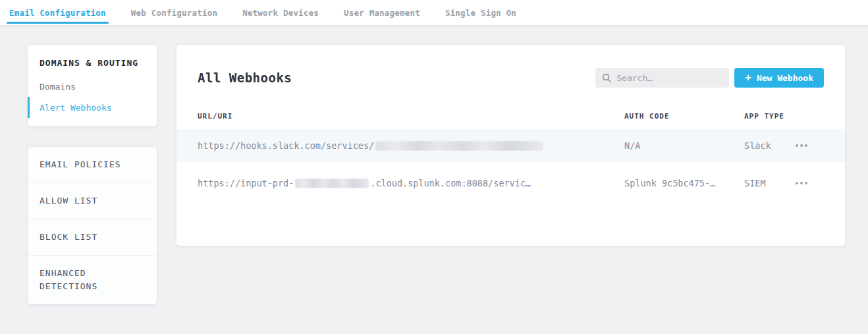 The width and height of the screenshot is (868, 334). I want to click on tab-email-configuration: Email Configuration, so click(58, 13).